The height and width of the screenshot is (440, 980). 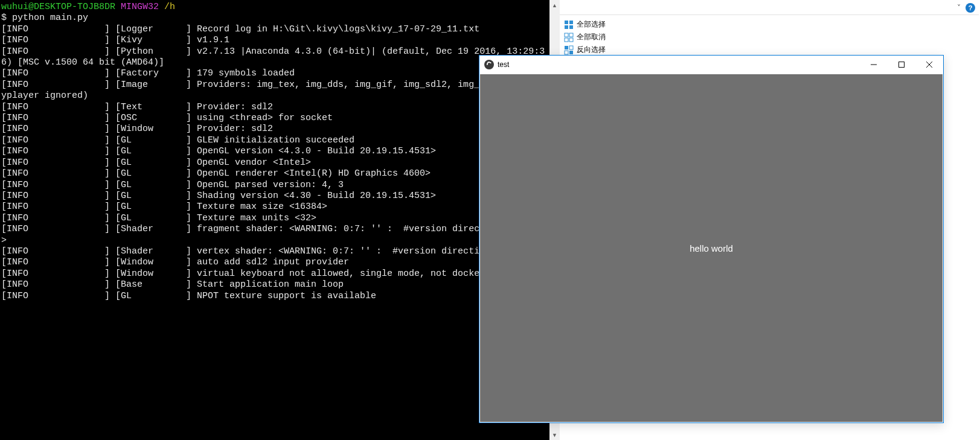 I want to click on terminal-env: MINGW32, so click(x=140, y=7).